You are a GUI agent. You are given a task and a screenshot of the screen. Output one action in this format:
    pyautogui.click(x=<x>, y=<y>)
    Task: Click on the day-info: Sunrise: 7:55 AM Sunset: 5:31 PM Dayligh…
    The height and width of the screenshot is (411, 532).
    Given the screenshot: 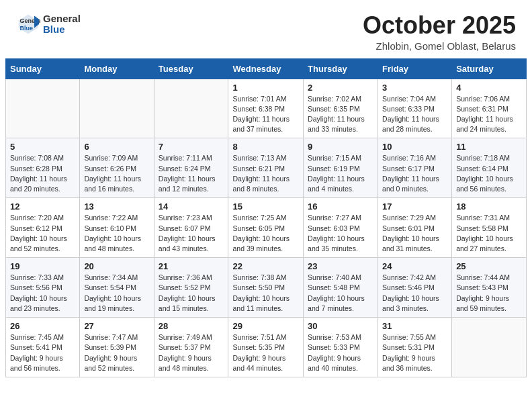 What is the action you would take?
    pyautogui.click(x=415, y=353)
    